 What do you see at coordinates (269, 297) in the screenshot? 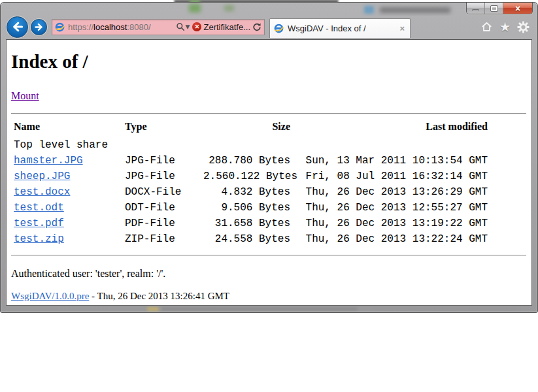
I see `footer: WsgiDAV/1.0.0.pre - Thu, 26 Dec 2013 13:…` at bounding box center [269, 297].